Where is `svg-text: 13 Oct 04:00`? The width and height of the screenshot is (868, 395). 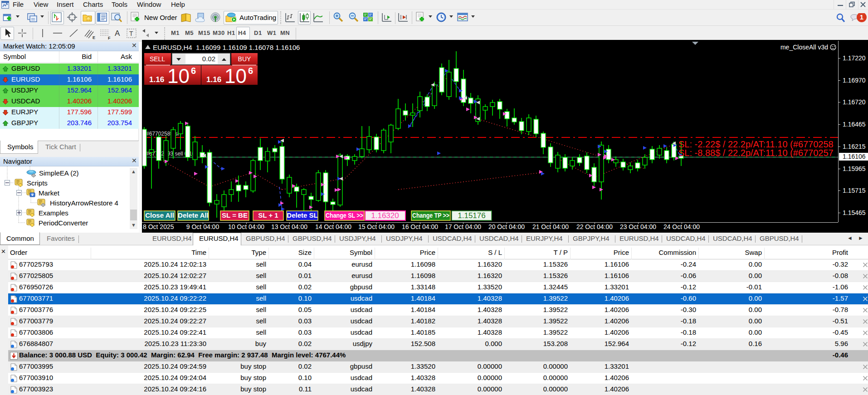
svg-text: 13 Oct 04:00 is located at coordinates (289, 227).